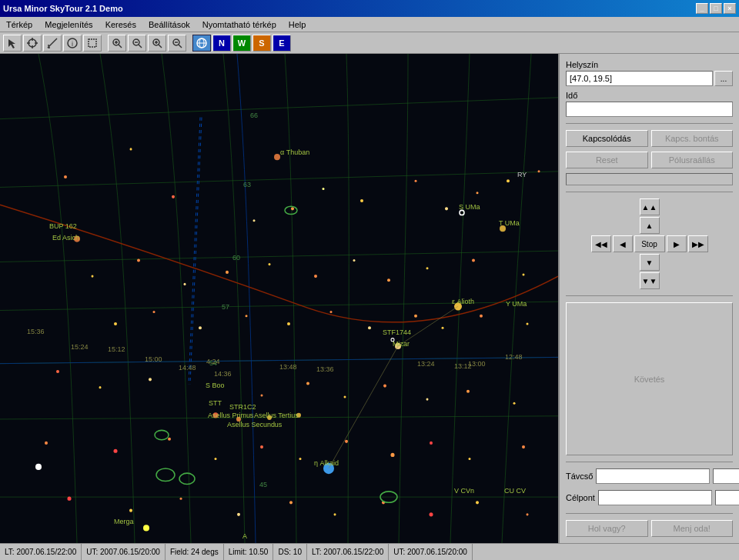 The image size is (739, 560). Describe the element at coordinates (607, 138) in the screenshot. I see `kapcsolodas-button: Kapcsolódás` at that location.